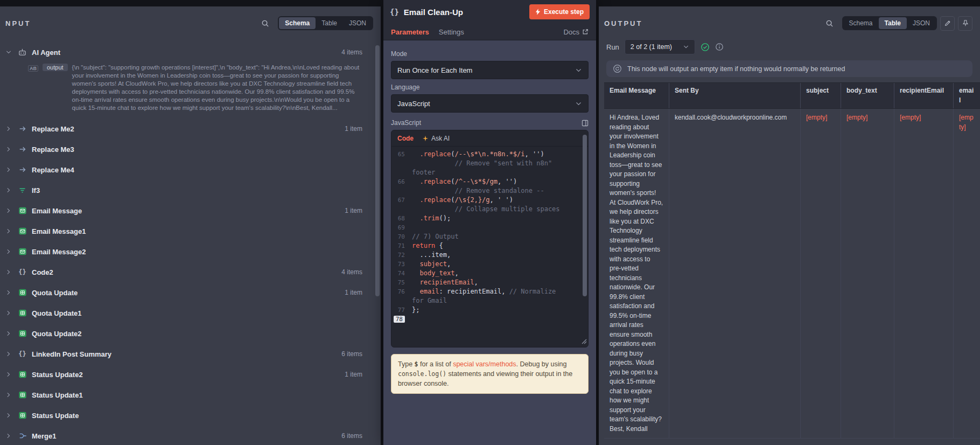 This screenshot has height=445, width=980. I want to click on code-line: 67 .replace(/\s{2,}/g, ' '), so click(490, 200).